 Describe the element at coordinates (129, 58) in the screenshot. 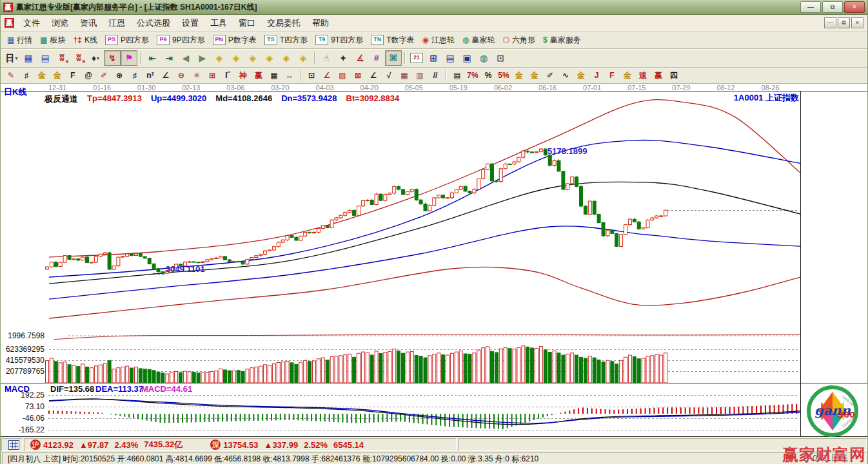

I see `flag-tool-icon: ⚑` at that location.